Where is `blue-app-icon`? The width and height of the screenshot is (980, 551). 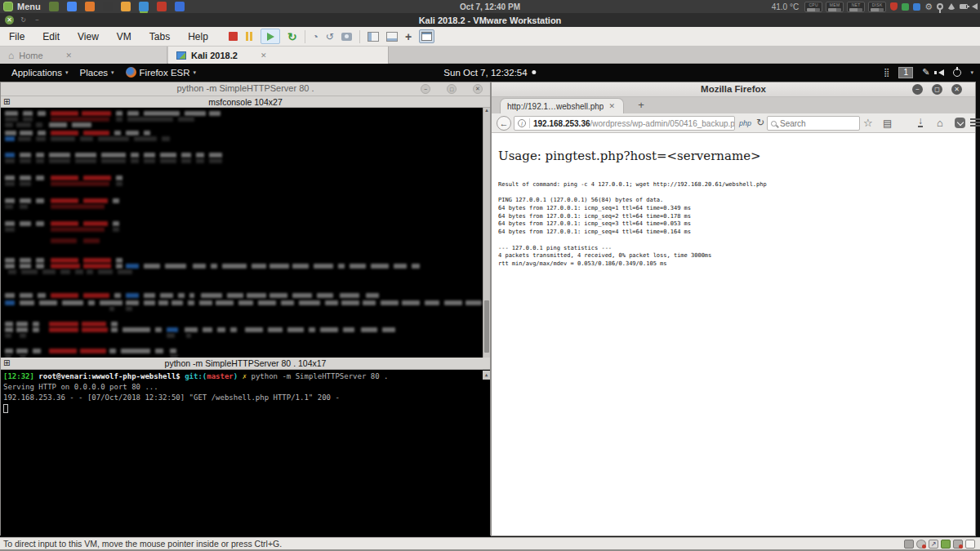 blue-app-icon is located at coordinates (180, 7).